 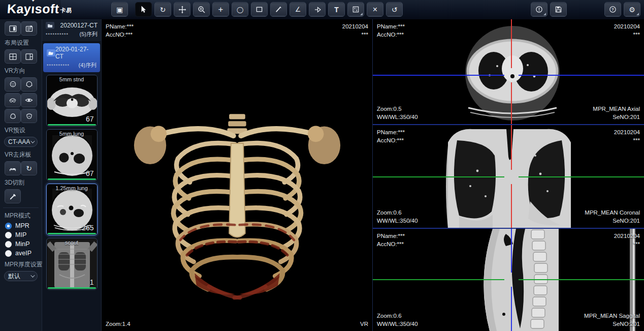 What do you see at coordinates (508, 177) in the screenshot?
I see `mpr-coronal-viewport: PName:***AccNO:*** 20210204*** Zoom:0.6W…` at bounding box center [508, 177].